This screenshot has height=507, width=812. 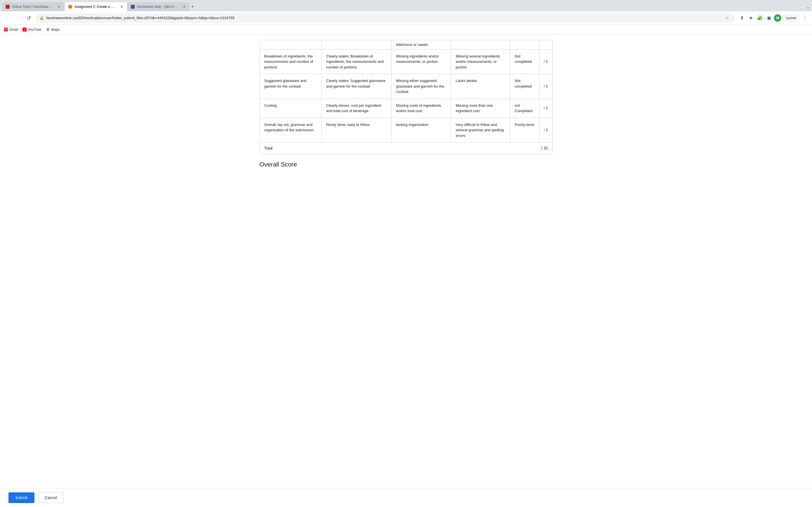 I want to click on partial-4: lacking organization, so click(x=421, y=130).